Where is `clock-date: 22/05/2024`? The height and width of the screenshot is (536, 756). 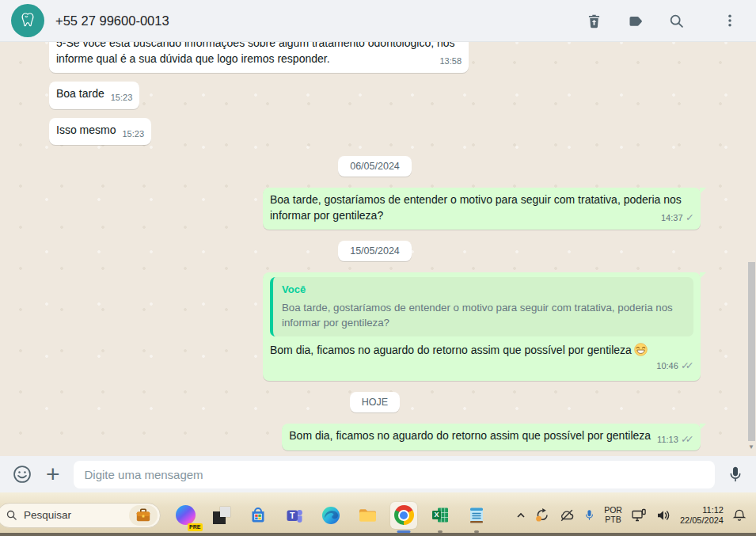 clock-date: 22/05/2024 is located at coordinates (701, 521).